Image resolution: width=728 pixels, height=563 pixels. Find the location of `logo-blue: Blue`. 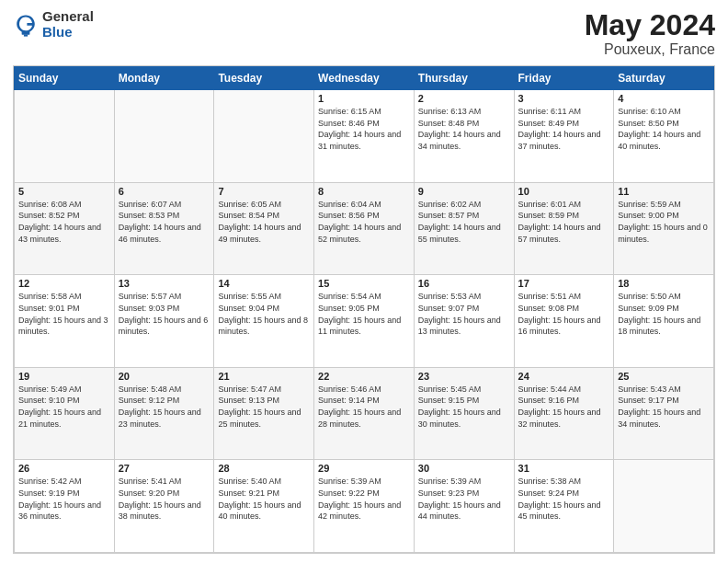

logo-blue: Blue is located at coordinates (68, 33).